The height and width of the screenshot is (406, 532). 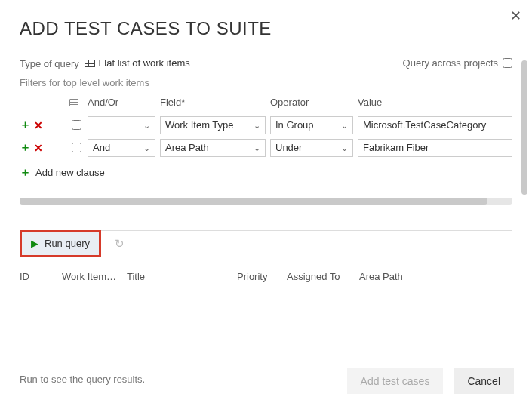 I want to click on results-columns: ID Work Item… Title Priority Assigned To…, so click(x=266, y=276).